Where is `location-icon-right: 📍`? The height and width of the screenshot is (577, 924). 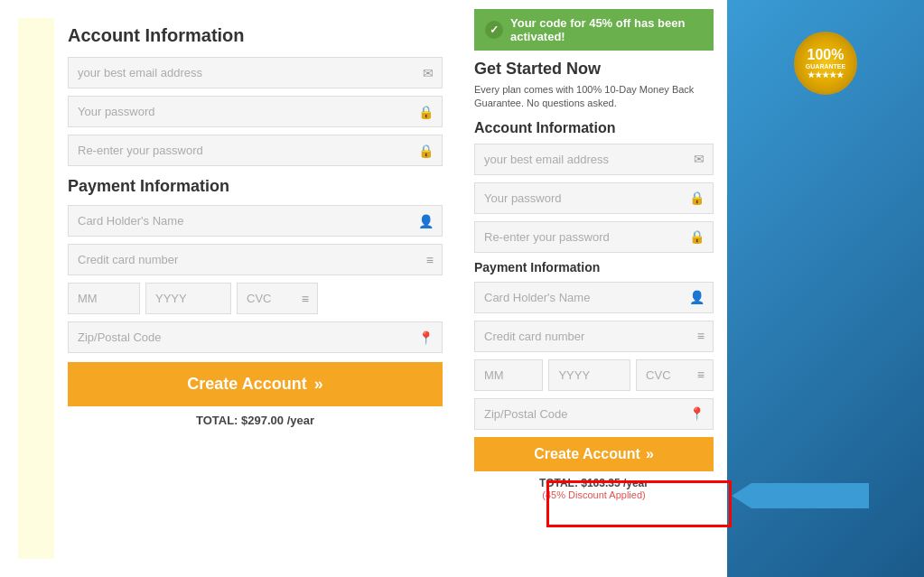 location-icon-right: 📍 is located at coordinates (697, 414).